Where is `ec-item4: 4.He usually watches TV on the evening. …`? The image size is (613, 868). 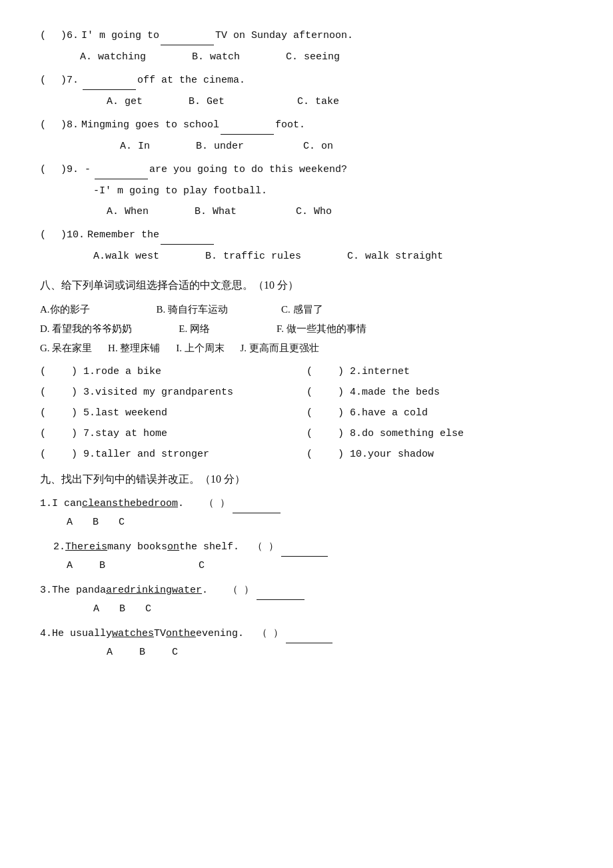
ec-item4: 4.He usually watches TV on the evening. … is located at coordinates (306, 643).